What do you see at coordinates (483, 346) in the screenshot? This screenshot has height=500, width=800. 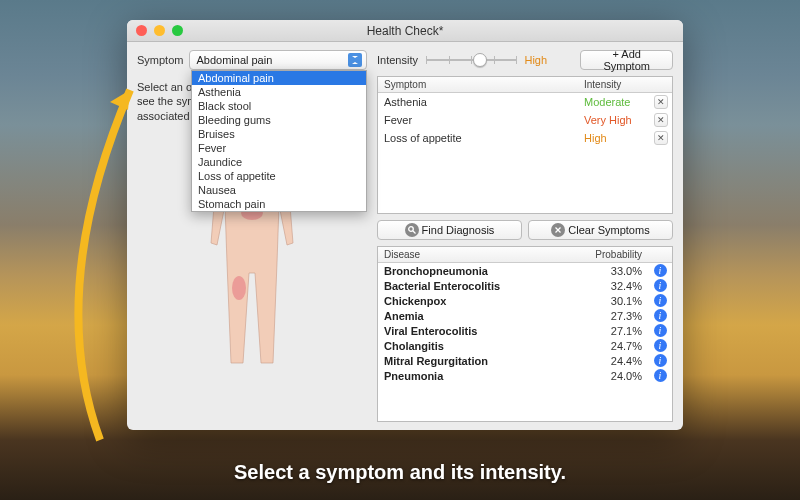 I see `cell-disease: Cholangitis` at bounding box center [483, 346].